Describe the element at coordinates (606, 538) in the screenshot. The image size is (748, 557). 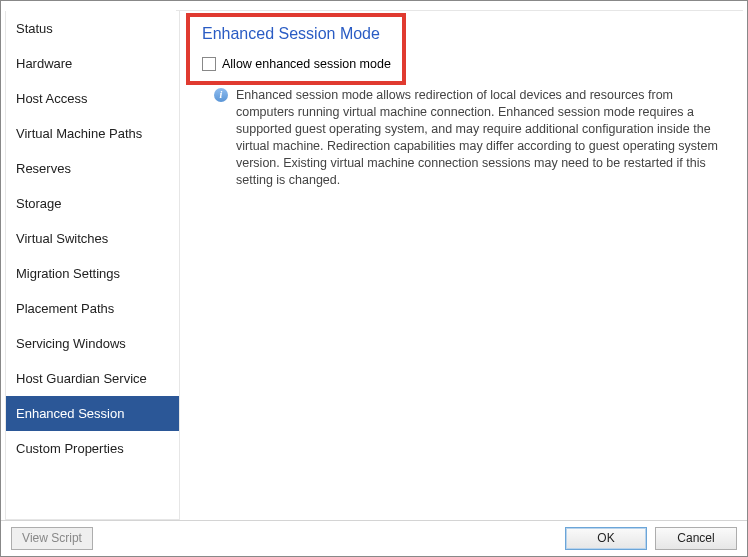
I see `ok-button: OK` at that location.